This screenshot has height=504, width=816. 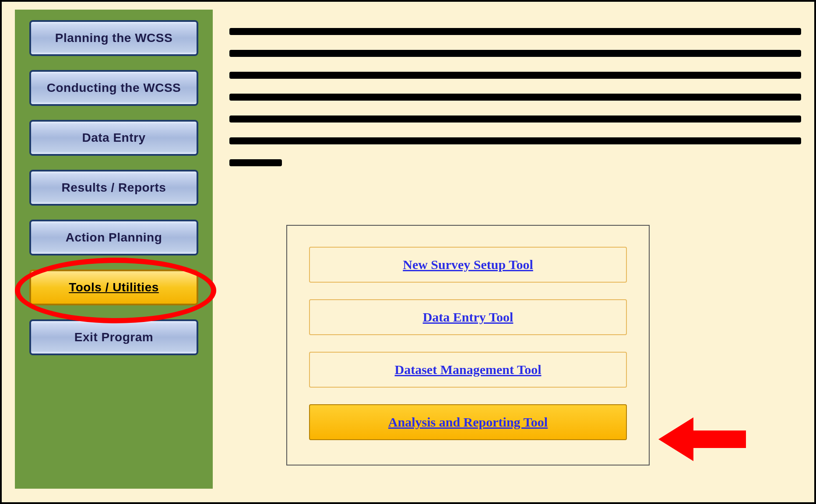 I want to click on nav-tools-utilities: Tools / Utilities, so click(x=114, y=287).